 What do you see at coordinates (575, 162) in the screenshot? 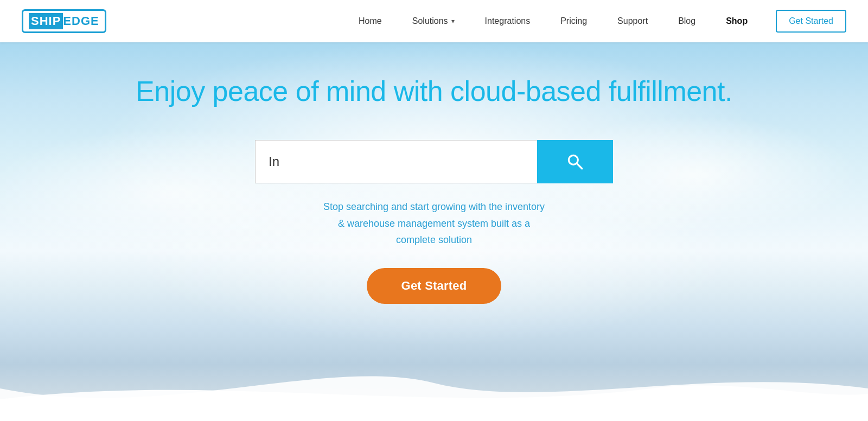
I see `search-button` at bounding box center [575, 162].